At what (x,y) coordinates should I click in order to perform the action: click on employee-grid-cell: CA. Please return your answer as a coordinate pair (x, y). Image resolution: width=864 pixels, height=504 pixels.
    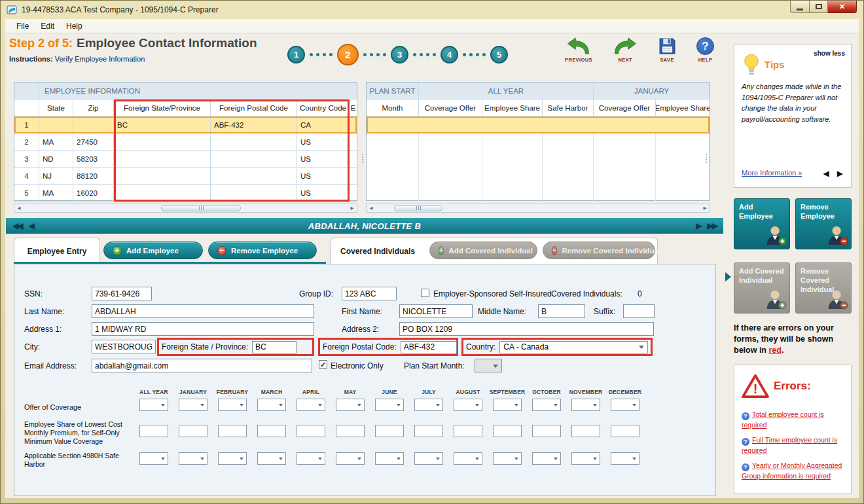
    Looking at the image, I should click on (323, 125).